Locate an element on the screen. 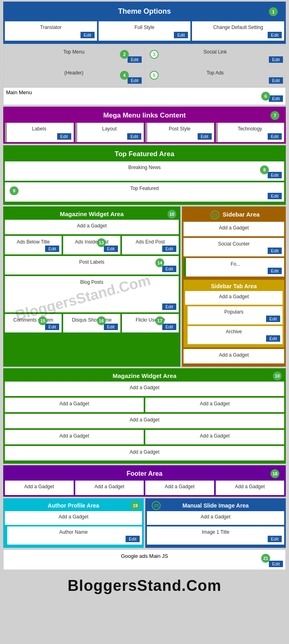 This screenshot has height=644, width=289. footer-cell-3: Add a Gadget is located at coordinates (180, 488).